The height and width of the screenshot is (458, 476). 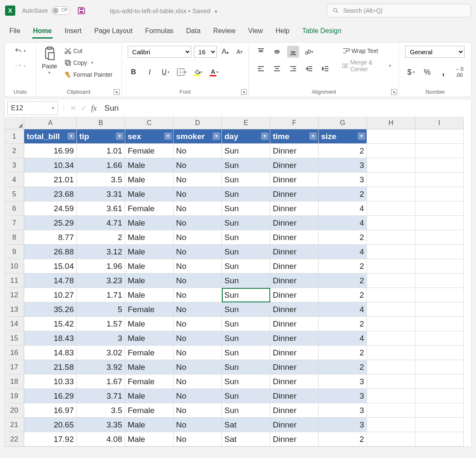 I want to click on table-header-cell: day▼, so click(x=246, y=137).